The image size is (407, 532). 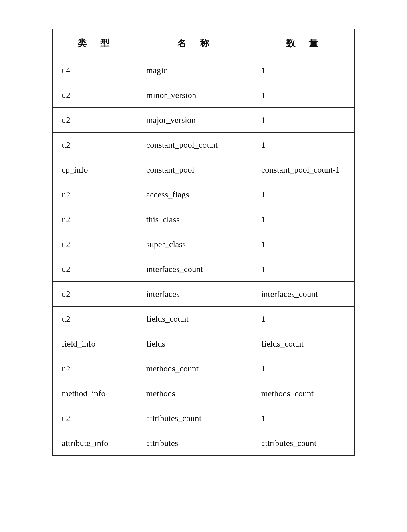 I want to click on table-row: method_infomethodsmethods_count, so click(x=204, y=394).